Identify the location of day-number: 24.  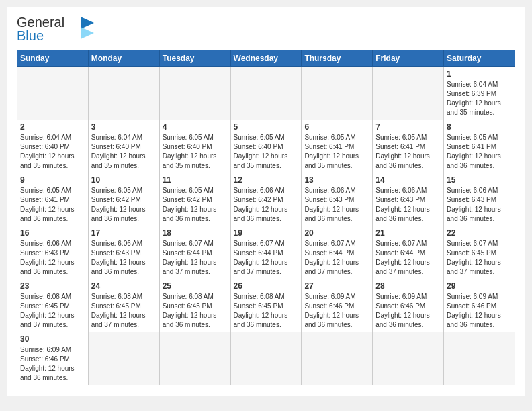
(124, 286).